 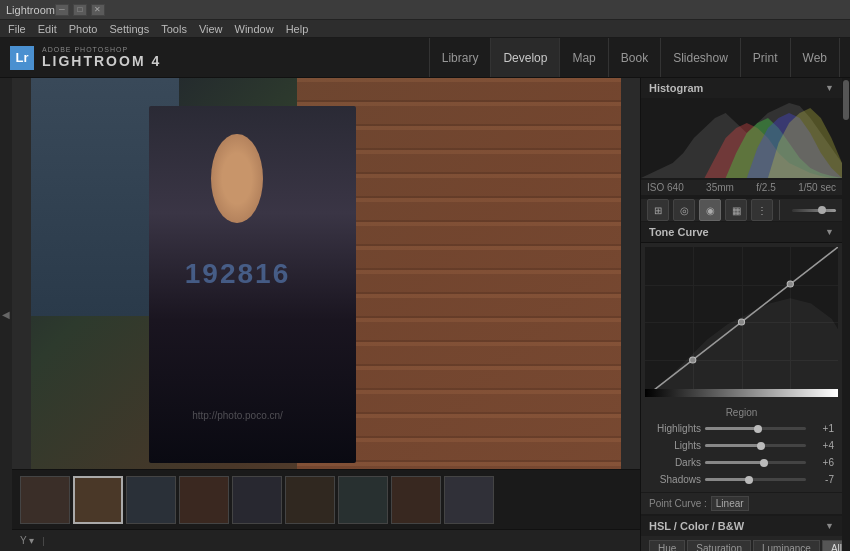 I want to click on logo-text: ADOBE PHOTOSHOP LIGHTROOM 4, so click(x=102, y=58).